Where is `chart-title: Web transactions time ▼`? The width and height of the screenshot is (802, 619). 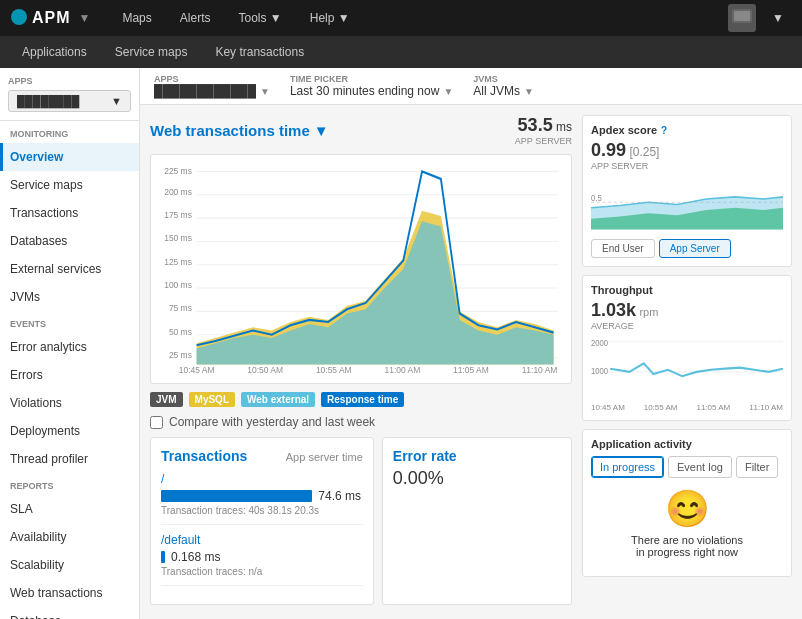 chart-title: Web transactions time ▼ is located at coordinates (240, 130).